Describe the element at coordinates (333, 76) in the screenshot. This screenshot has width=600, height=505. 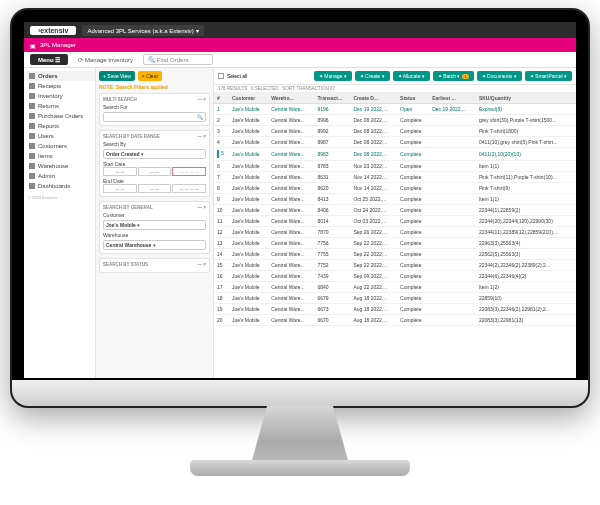
I see `manage-button: ✦ Manage ▾` at that location.